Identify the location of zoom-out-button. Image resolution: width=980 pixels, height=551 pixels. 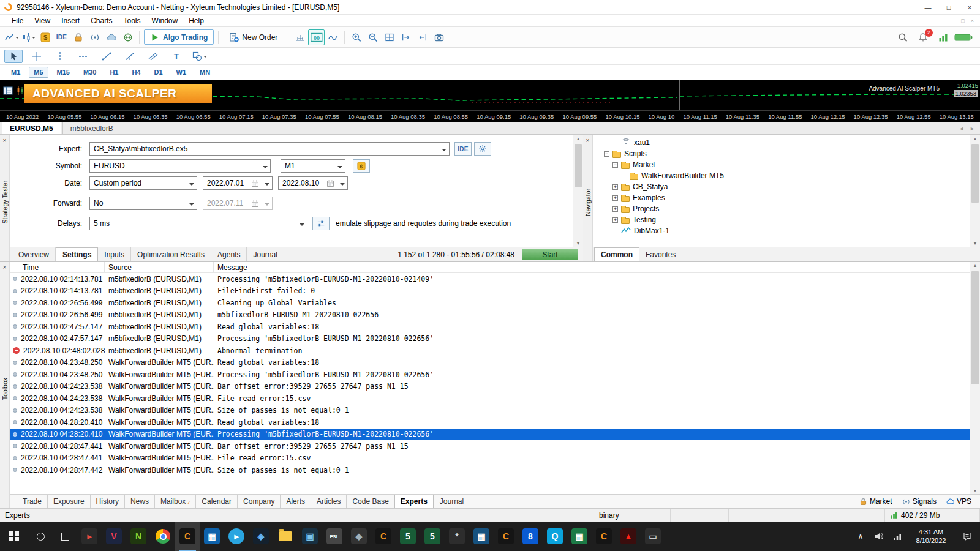
(372, 37).